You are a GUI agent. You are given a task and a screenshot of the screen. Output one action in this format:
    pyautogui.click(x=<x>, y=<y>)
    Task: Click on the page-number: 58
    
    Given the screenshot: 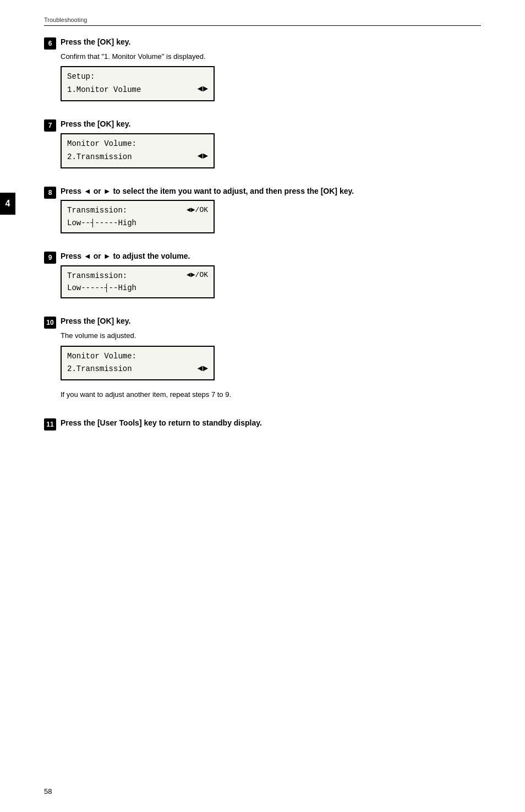 What is the action you would take?
    pyautogui.click(x=48, y=792)
    